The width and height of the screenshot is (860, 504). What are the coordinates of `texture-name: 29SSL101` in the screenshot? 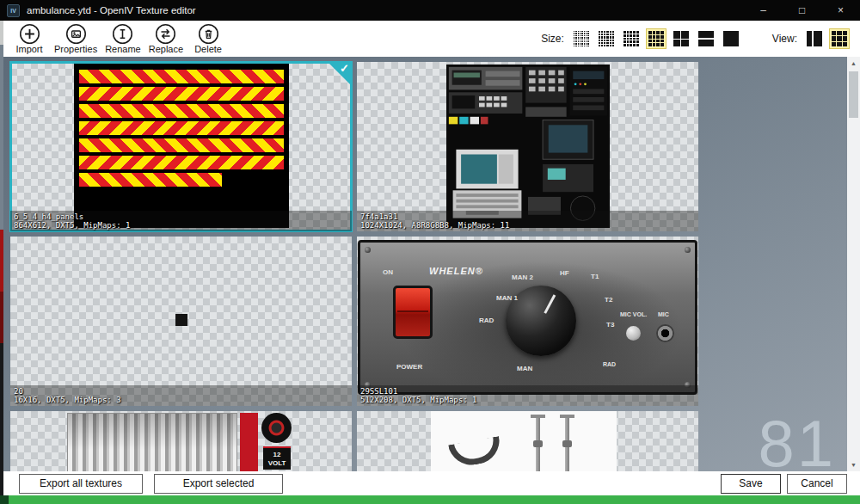 It's located at (528, 391).